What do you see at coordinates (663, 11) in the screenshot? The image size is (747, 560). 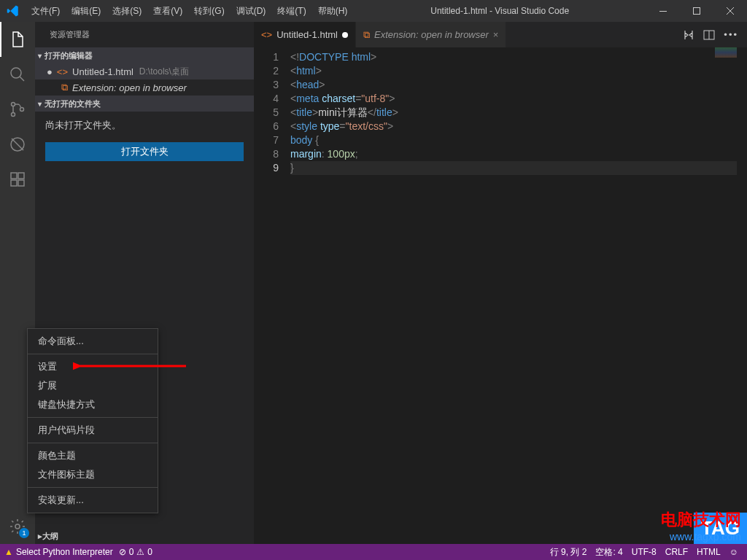 I see `minimize-button` at bounding box center [663, 11].